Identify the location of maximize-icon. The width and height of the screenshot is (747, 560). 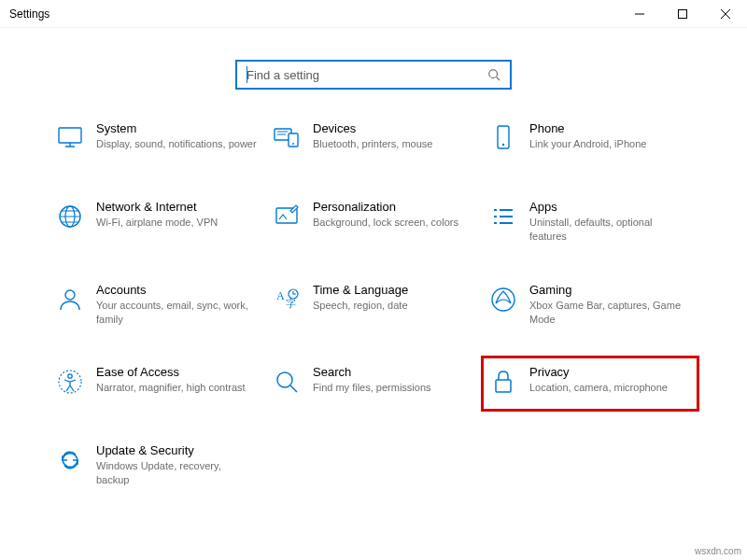
(683, 14).